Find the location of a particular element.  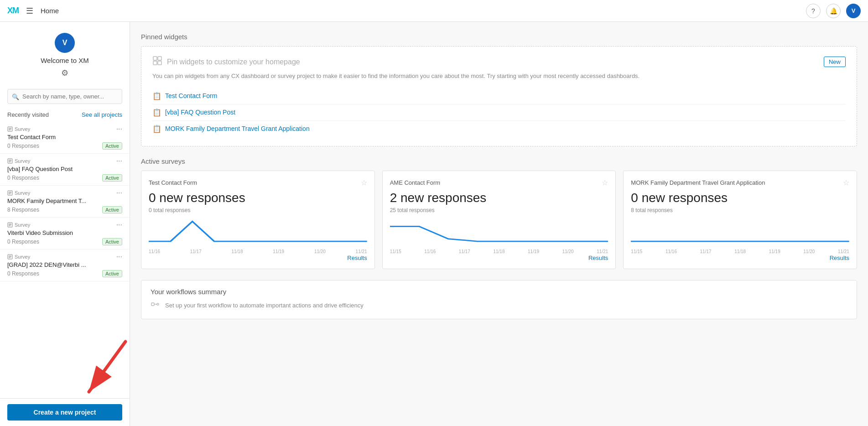

sidebar-item-more-1: ··· is located at coordinates (120, 161).